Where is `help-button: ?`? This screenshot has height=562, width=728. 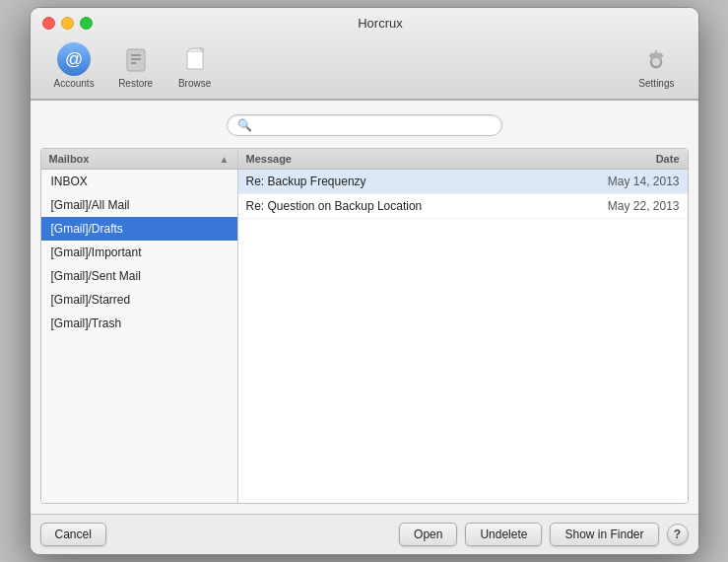
help-button: ? is located at coordinates (678, 534).